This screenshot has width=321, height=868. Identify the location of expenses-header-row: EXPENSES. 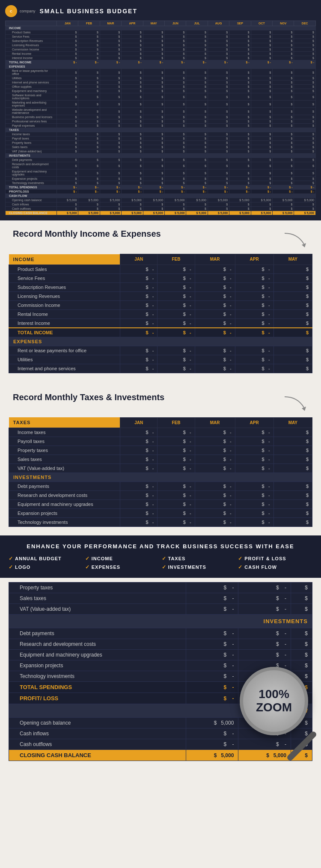
(161, 342).